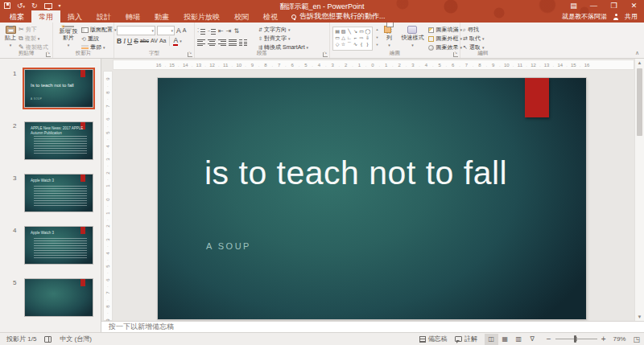 This screenshot has height=345, width=644. Describe the element at coordinates (373, 327) in the screenshot. I see `notes-pane: 按一下以新增備忘稿` at that location.